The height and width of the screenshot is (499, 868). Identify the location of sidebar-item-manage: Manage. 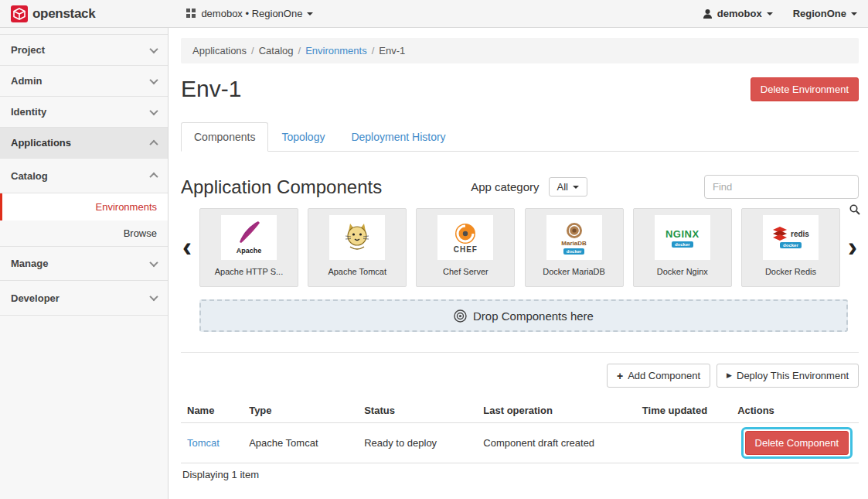
(83, 263).